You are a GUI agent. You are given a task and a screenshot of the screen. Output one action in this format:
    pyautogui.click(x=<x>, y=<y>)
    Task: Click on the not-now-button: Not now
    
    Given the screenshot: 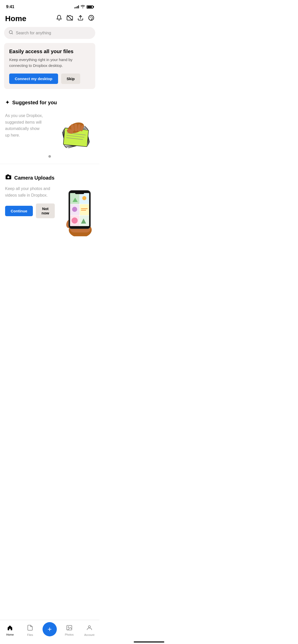 What is the action you would take?
    pyautogui.click(x=45, y=211)
    